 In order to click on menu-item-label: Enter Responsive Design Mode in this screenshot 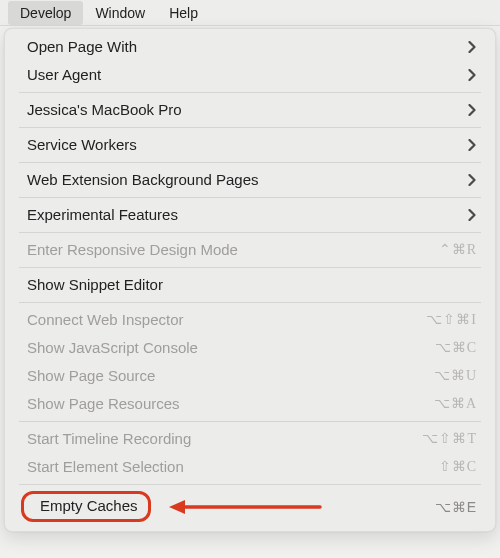, I will do `click(233, 250)`.